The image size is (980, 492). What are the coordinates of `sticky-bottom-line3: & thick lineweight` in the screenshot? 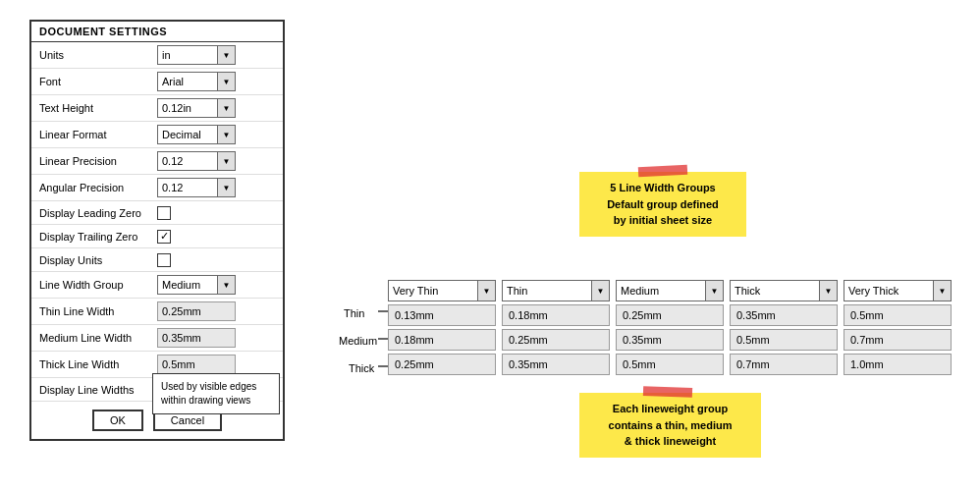 It's located at (670, 442).